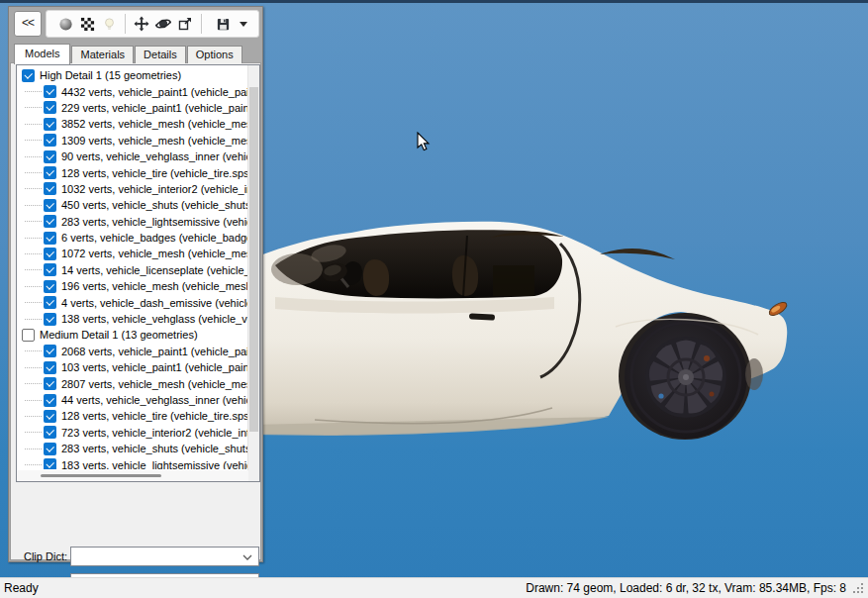  What do you see at coordinates (224, 24) in the screenshot?
I see `save-floppy-icon` at bounding box center [224, 24].